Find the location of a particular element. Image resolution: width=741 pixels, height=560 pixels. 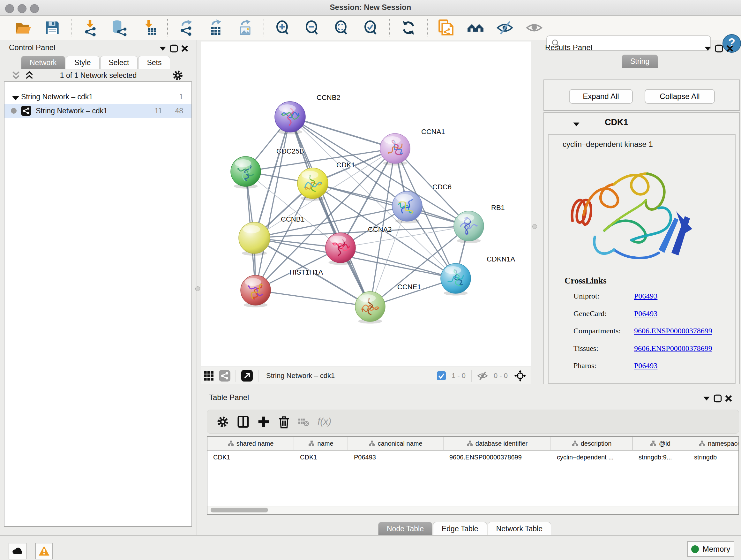

network-options-gear-icon is located at coordinates (178, 75).